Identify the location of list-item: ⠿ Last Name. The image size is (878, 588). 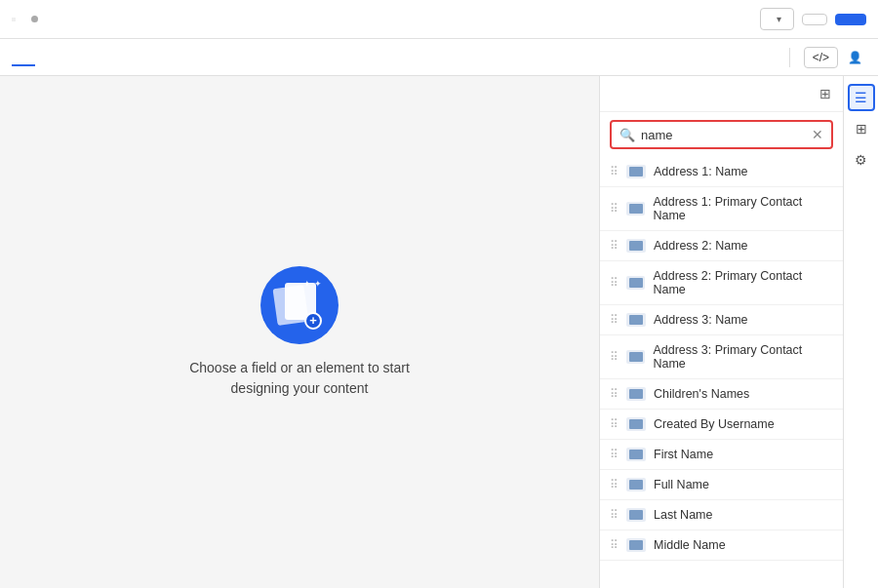
(722, 515).